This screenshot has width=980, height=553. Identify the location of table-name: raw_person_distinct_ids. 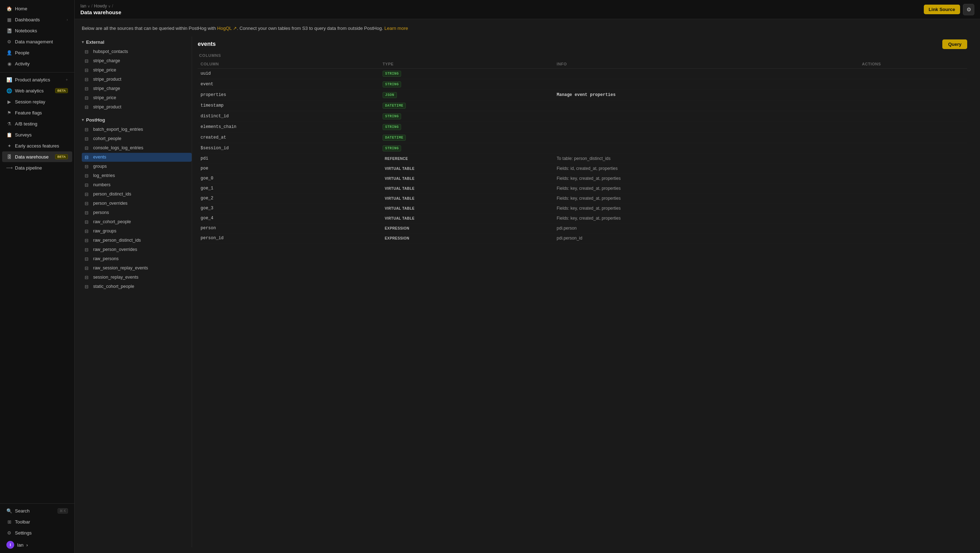
(117, 240).